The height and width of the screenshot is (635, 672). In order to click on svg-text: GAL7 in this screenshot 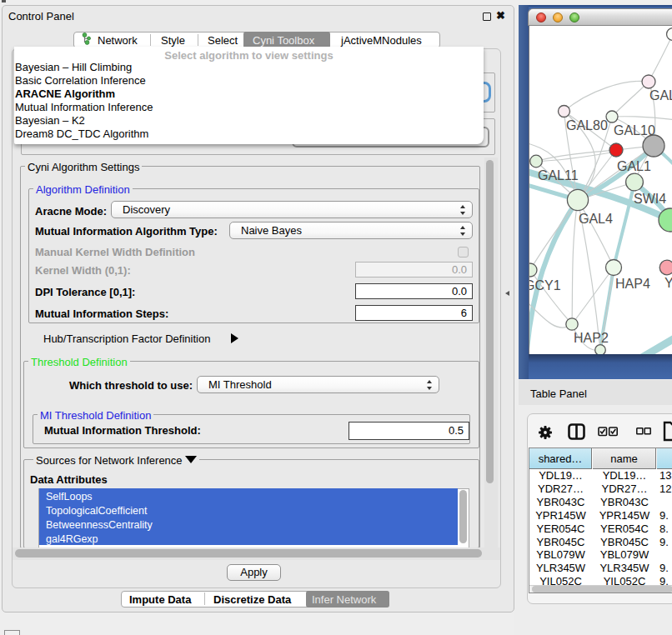, I will do `click(660, 95)`.